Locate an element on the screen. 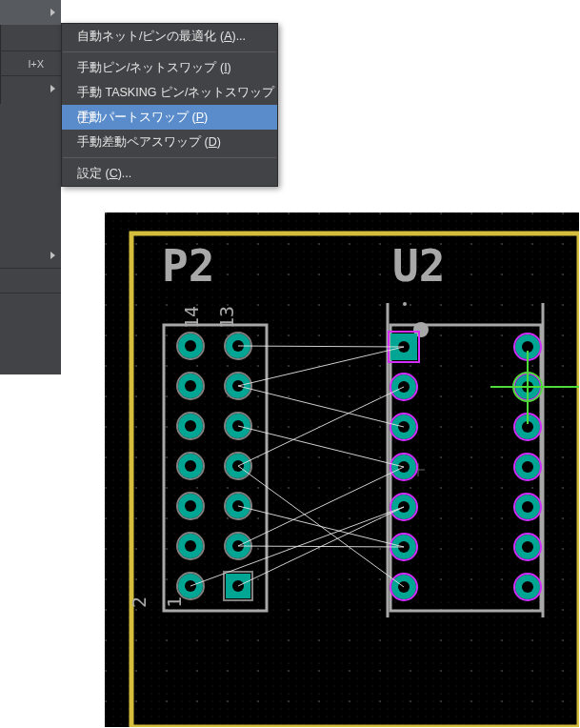 The image size is (580, 728). parent-menu-strip is located at coordinates (30, 13).